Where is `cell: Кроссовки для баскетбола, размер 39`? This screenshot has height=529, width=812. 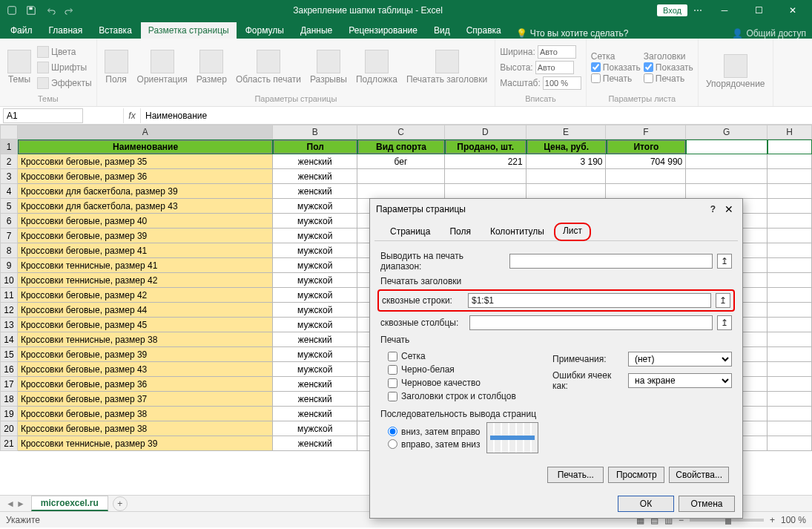
cell: Кроссовки для баскетбола, размер 39 is located at coordinates (145, 191).